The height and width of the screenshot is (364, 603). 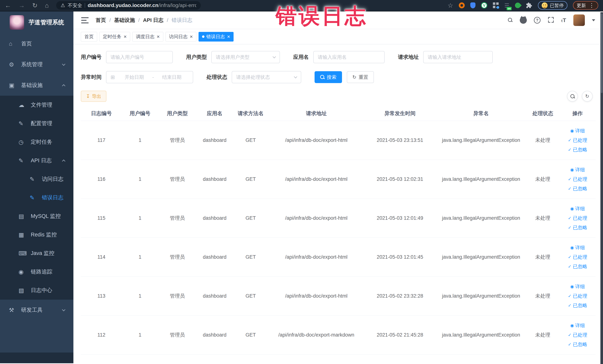 What do you see at coordinates (89, 37) in the screenshot?
I see `tab-首页: 首页` at bounding box center [89, 37].